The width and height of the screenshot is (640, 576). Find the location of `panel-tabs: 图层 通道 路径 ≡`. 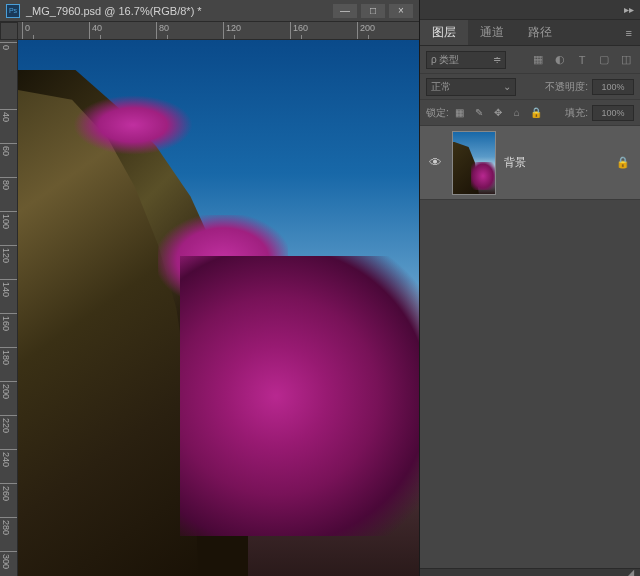

panel-tabs: 图层 通道 路径 ≡ is located at coordinates (530, 33).